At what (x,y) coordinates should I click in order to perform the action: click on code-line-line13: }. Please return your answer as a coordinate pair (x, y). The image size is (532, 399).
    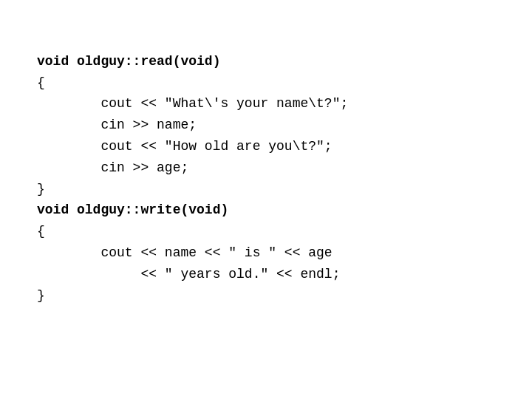
    Looking at the image, I should click on (192, 296).